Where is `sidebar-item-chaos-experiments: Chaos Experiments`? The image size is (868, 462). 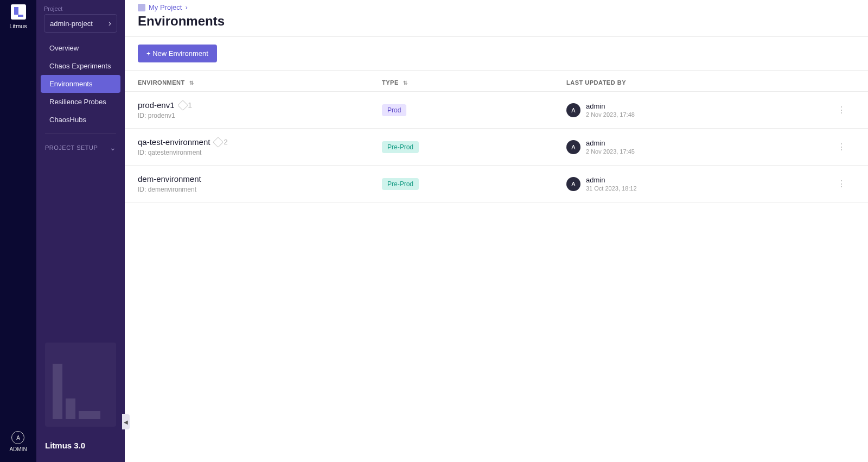 sidebar-item-chaos-experiments: Chaos Experiments is located at coordinates (80, 66).